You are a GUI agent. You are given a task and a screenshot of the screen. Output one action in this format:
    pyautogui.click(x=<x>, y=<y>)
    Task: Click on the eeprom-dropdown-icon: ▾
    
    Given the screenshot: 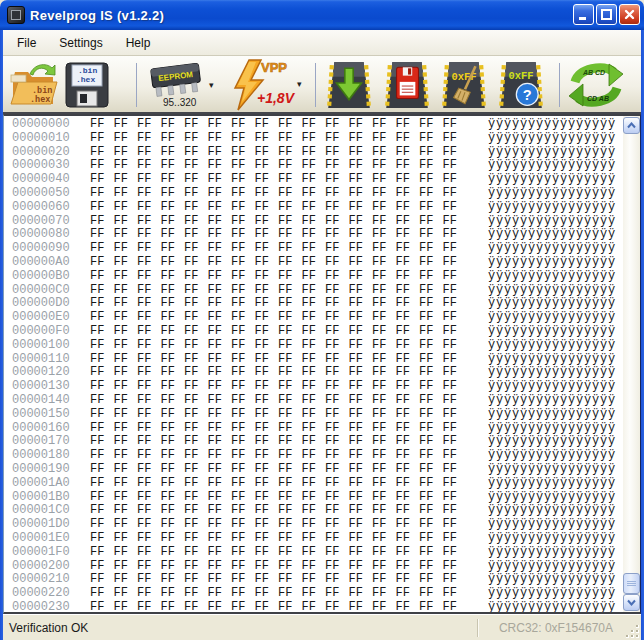 What is the action you would take?
    pyautogui.click(x=212, y=86)
    